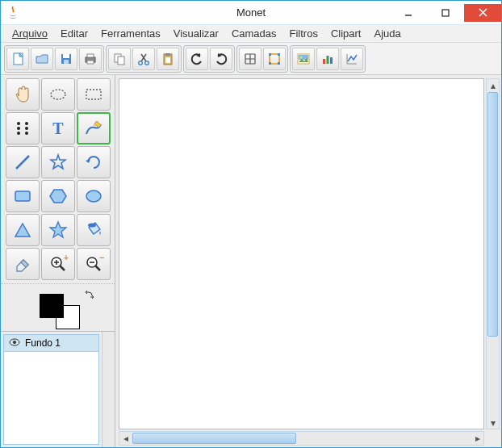  Describe the element at coordinates (58, 230) in the screenshot. I see `star-tool` at that location.